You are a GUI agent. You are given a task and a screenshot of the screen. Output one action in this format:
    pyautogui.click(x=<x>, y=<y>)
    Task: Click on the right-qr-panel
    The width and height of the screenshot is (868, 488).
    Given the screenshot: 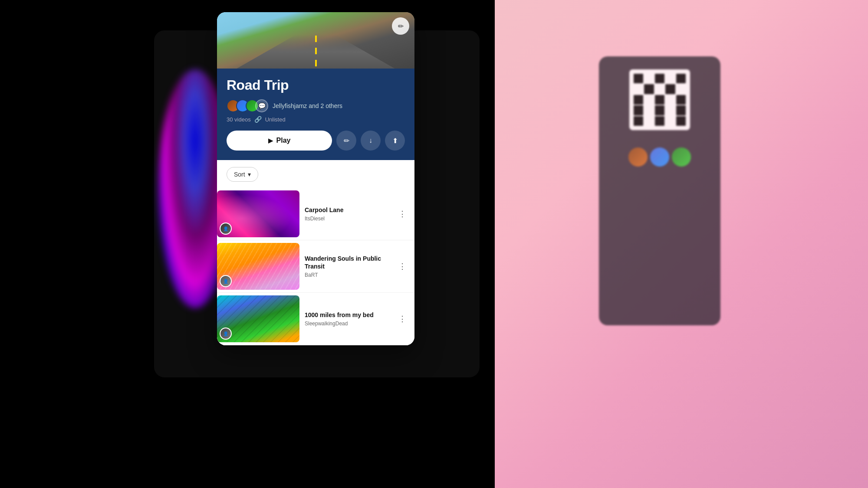 What is the action you would take?
    pyautogui.click(x=660, y=191)
    